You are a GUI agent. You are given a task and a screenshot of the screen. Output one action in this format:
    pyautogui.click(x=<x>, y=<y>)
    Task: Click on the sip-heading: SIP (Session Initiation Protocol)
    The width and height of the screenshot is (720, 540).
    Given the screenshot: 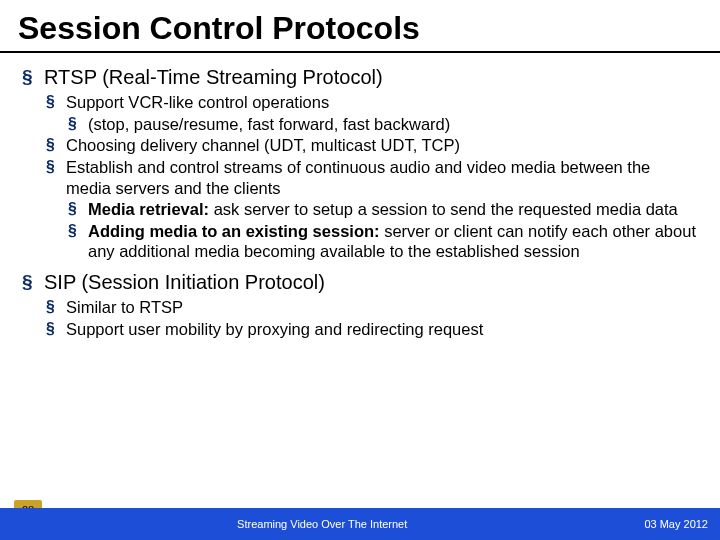 What is the action you would take?
    pyautogui.click(x=360, y=282)
    